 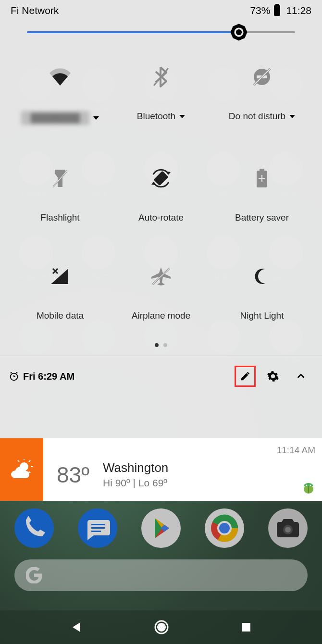 What do you see at coordinates (161, 627) in the screenshot?
I see `nav-home-button` at bounding box center [161, 627].